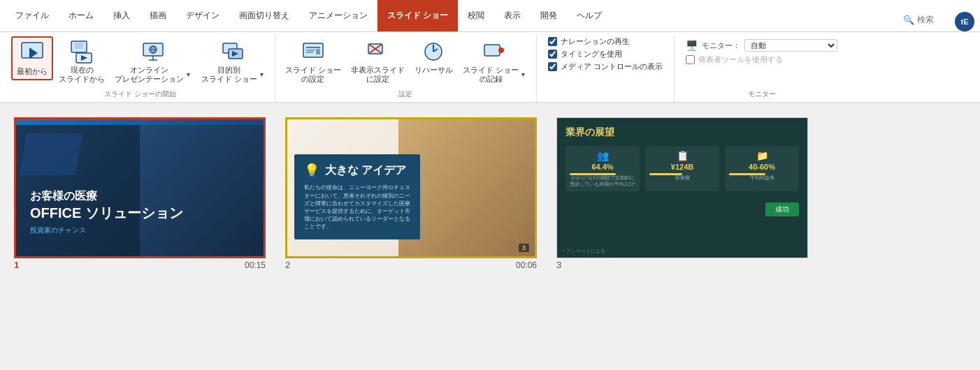  What do you see at coordinates (82, 52) in the screenshot?
I see `from-current-icon` at bounding box center [82, 52].